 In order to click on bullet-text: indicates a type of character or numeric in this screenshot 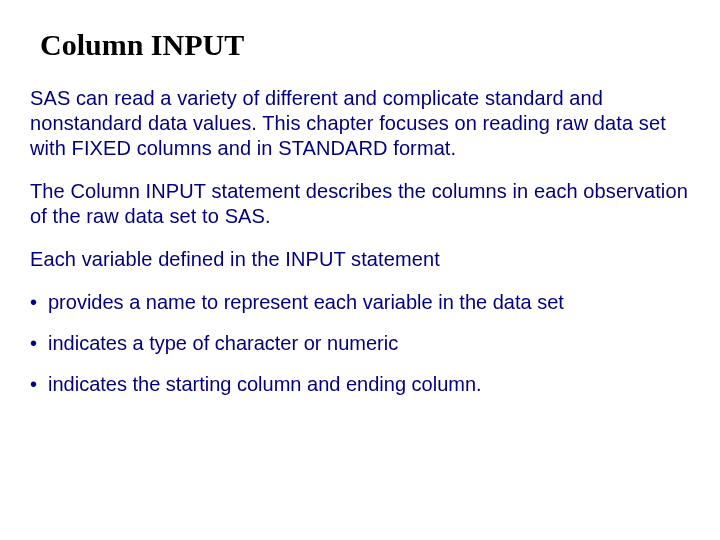, I will do `click(223, 343)`.